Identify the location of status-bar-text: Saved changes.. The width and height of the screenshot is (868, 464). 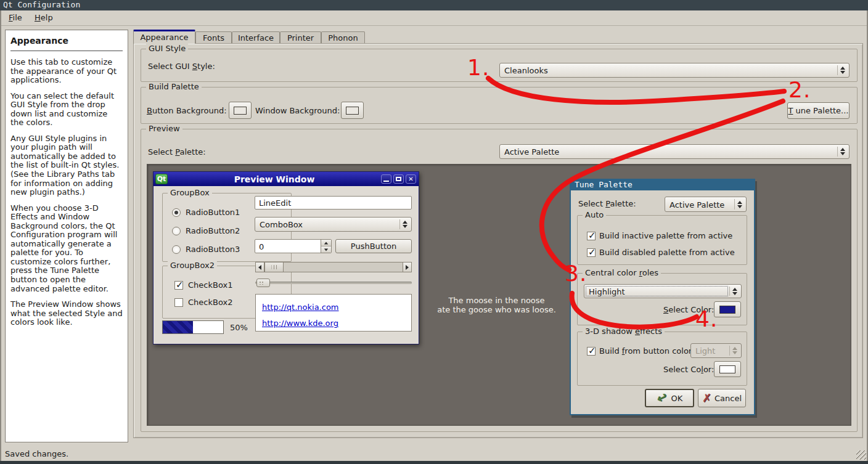
(37, 454).